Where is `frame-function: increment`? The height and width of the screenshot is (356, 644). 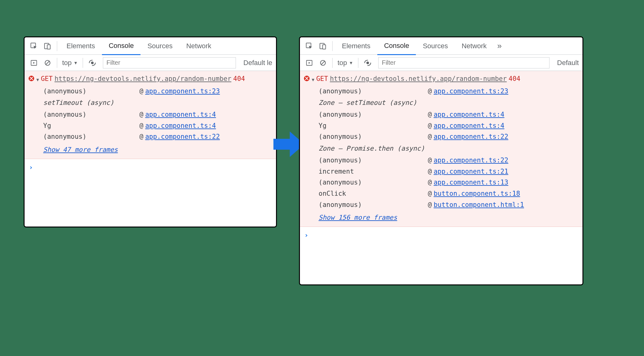
frame-function: increment is located at coordinates (373, 172).